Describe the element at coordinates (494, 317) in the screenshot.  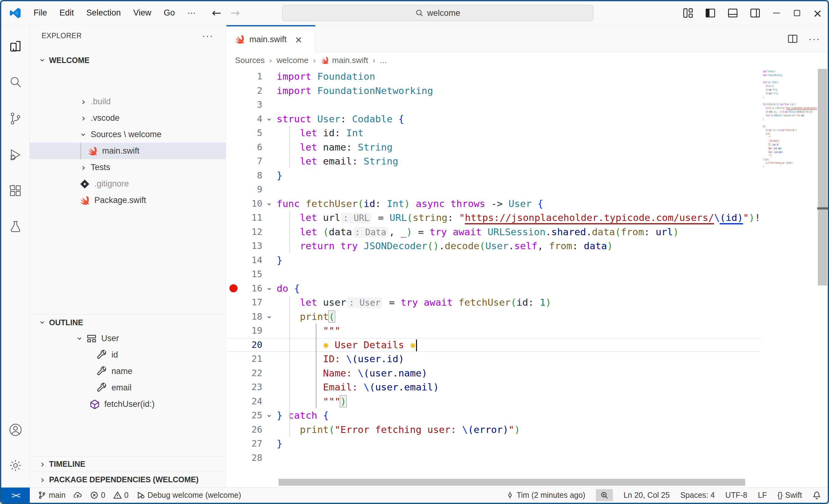
I see `code-line-18: 18› print(` at that location.